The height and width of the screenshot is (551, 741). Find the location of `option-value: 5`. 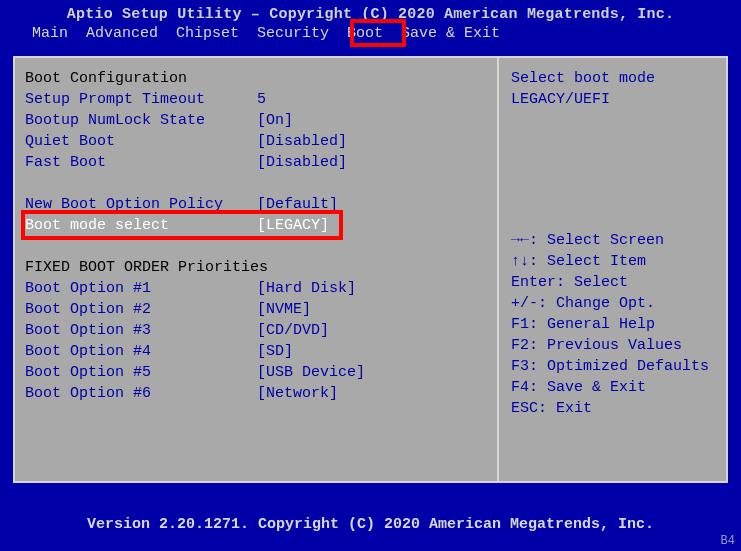

option-value: 5 is located at coordinates (372, 100).